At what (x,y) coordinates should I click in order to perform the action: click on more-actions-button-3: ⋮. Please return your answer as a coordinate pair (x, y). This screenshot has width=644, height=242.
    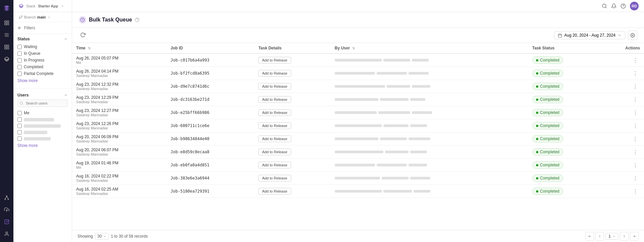
    Looking at the image, I should click on (635, 99).